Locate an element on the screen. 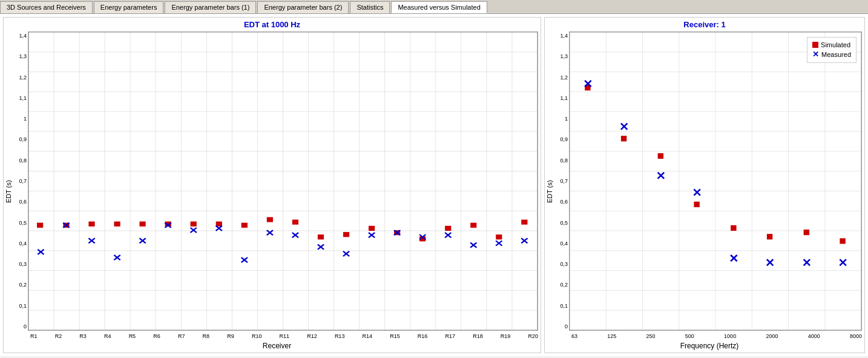 This screenshot has height=358, width=868. y-tick: 0 is located at coordinates (20, 327).